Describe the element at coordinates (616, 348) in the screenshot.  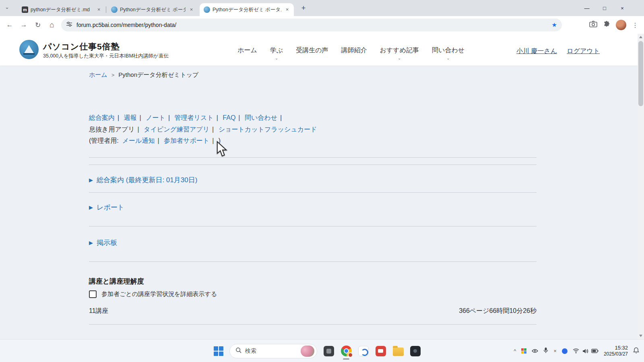
I see `clock-time: 15:32` at that location.